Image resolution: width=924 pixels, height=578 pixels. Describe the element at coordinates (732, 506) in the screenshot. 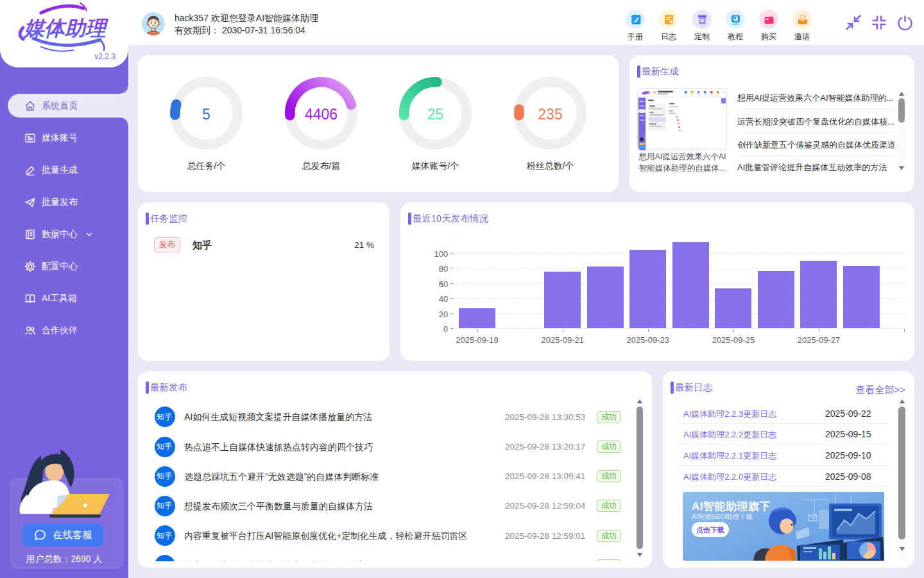

I see `svg-text: AI智能助理旗下` at that location.